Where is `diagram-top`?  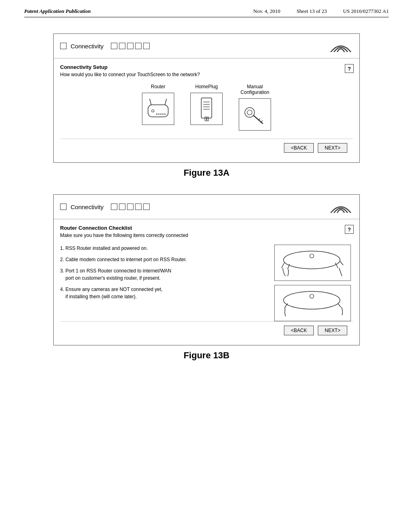 diagram-top is located at coordinates (313, 263).